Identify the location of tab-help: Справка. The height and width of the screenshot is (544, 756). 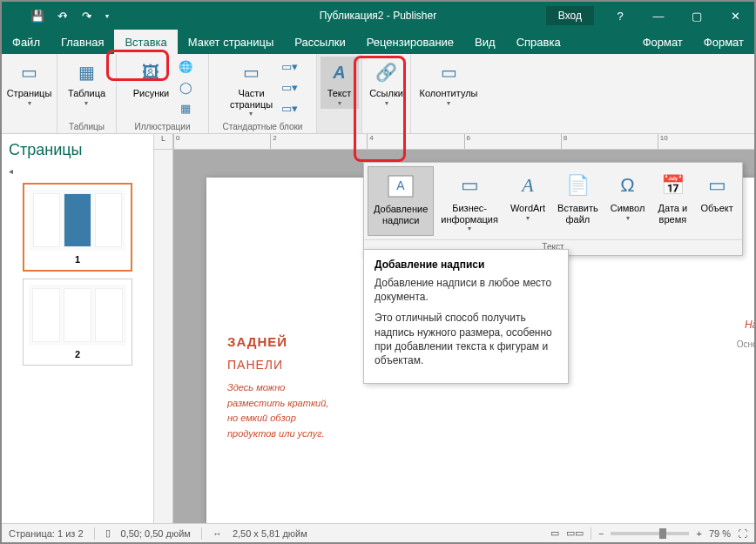
(538, 42).